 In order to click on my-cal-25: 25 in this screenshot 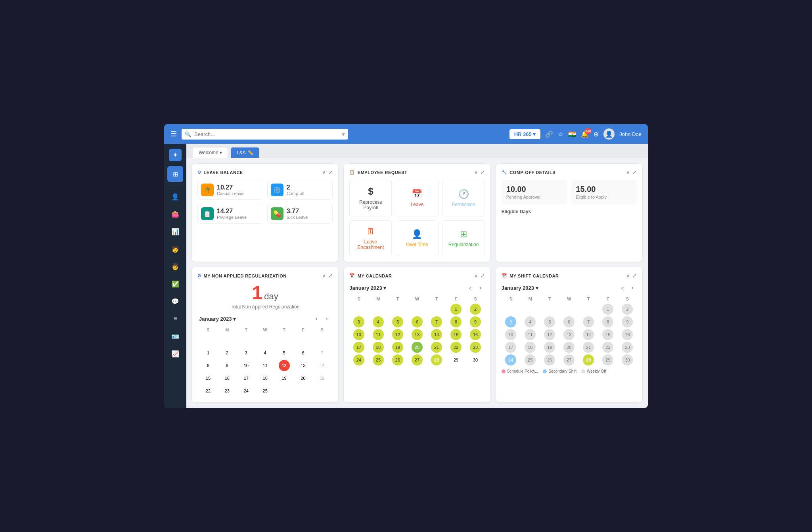, I will do `click(378, 360)`.